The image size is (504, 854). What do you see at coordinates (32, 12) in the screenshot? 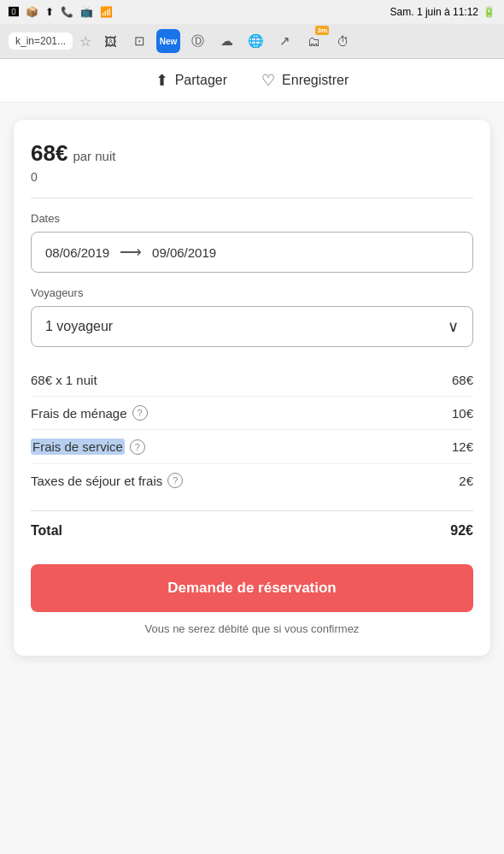
I see `dropbox-icon: 📦` at bounding box center [32, 12].